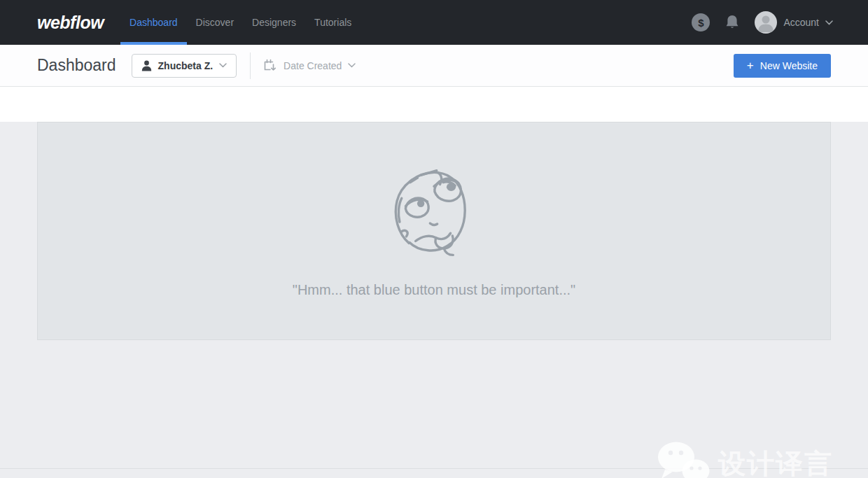 The image size is (868, 478). Describe the element at coordinates (312, 66) in the screenshot. I see `sort-value: Date Created` at that location.